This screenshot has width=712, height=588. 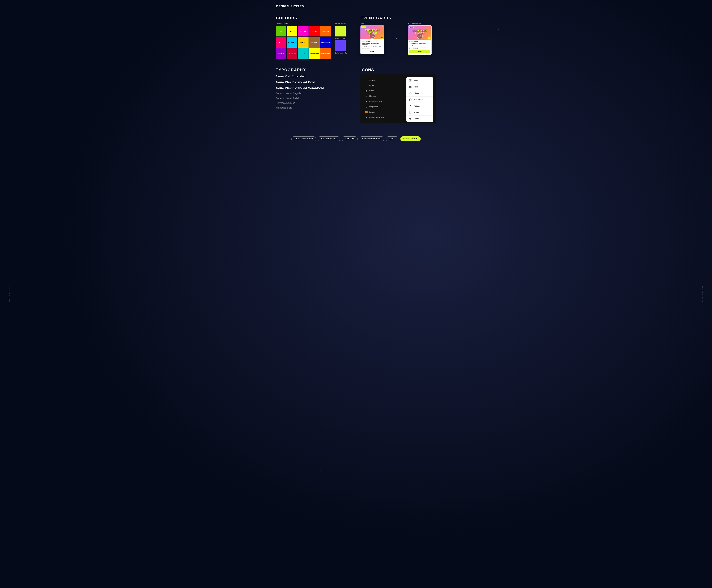 What do you see at coordinates (367, 112) in the screenshot?
I see `menu-icon: 📶` at bounding box center [367, 112].